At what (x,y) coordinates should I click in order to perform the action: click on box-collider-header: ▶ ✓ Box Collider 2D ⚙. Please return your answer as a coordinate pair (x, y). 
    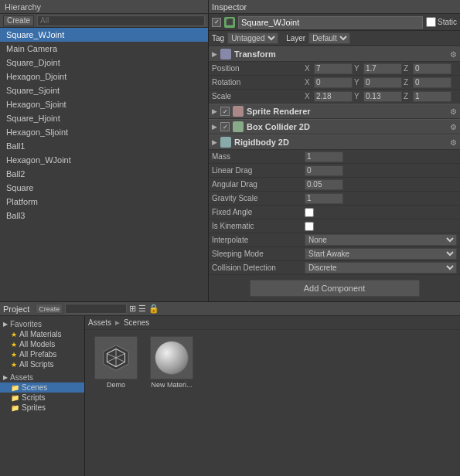
    Looking at the image, I should click on (334, 127).